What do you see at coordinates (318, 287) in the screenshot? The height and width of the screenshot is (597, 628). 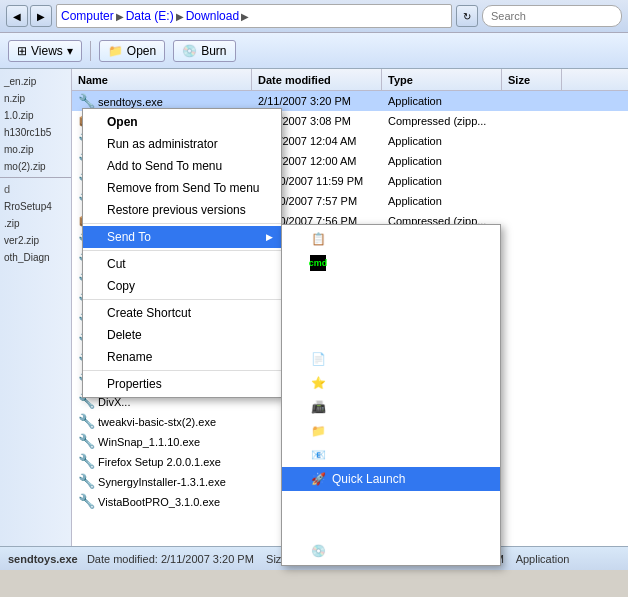 I see `zip-icon: 🗜` at bounding box center [318, 287].